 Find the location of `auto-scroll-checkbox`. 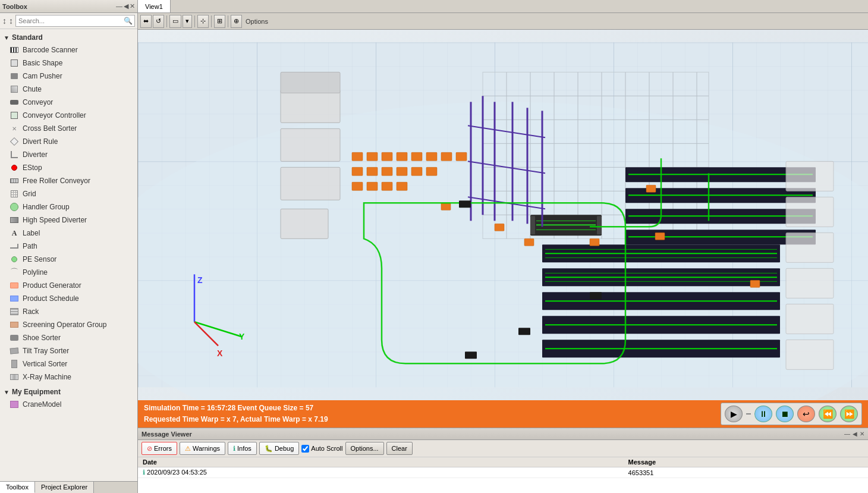

auto-scroll-checkbox is located at coordinates (306, 448).